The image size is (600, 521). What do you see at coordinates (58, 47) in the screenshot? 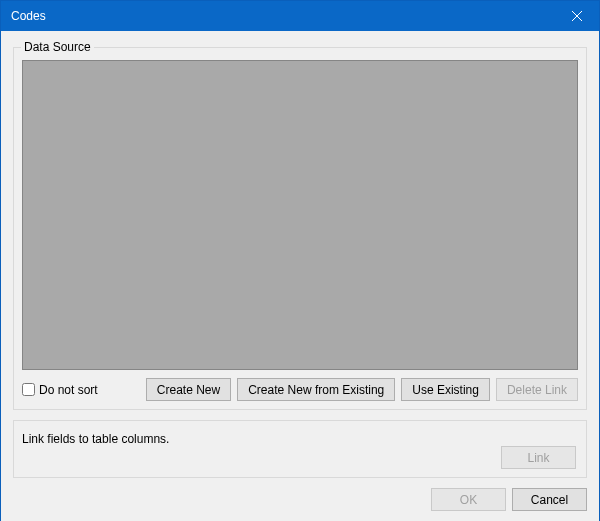
I see `data-source-label: Data Source` at bounding box center [58, 47].